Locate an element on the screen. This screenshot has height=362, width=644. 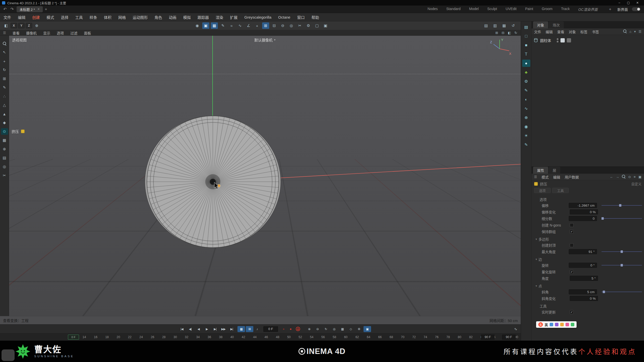
track-icon: ⊙ is located at coordinates (629, 177).